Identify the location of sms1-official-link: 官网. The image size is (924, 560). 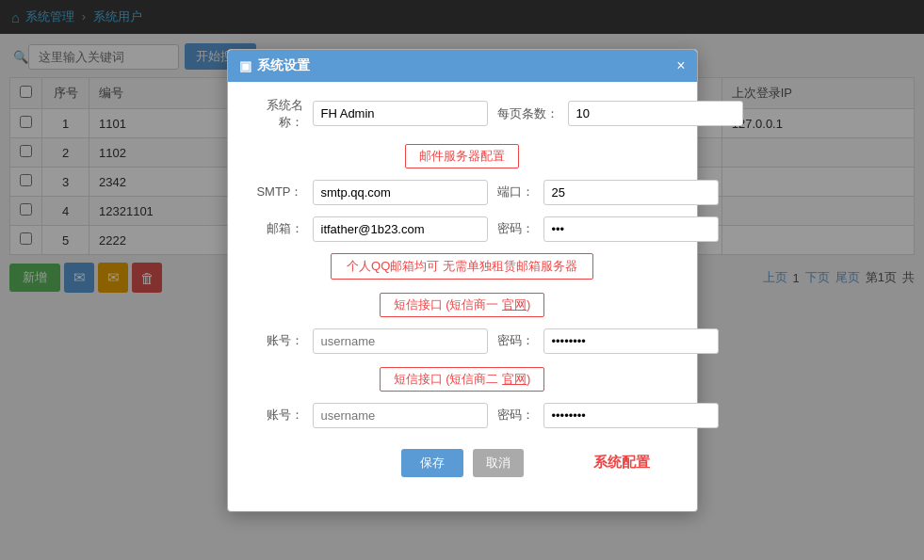
(514, 300).